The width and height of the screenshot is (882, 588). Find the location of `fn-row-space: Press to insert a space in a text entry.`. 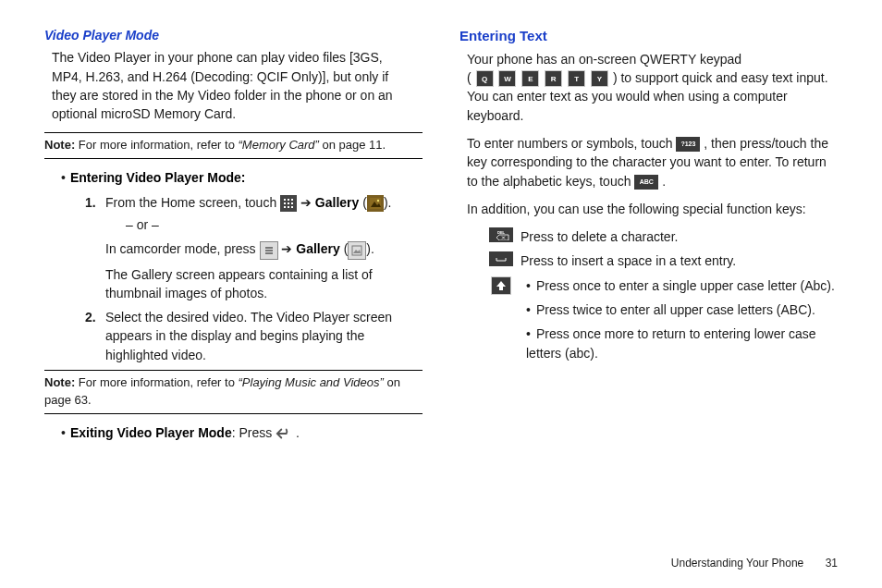

fn-row-space: Press to insert a space in a text entry. is located at coordinates (662, 261).